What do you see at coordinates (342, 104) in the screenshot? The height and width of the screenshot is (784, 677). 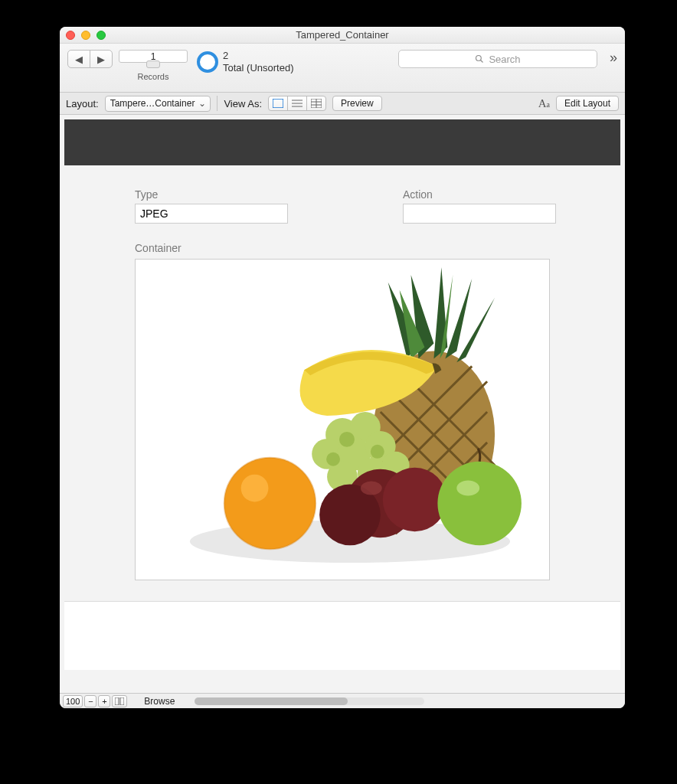 I see `layoutbar: Layout: Tampere…Container View As: Previ…` at bounding box center [342, 104].